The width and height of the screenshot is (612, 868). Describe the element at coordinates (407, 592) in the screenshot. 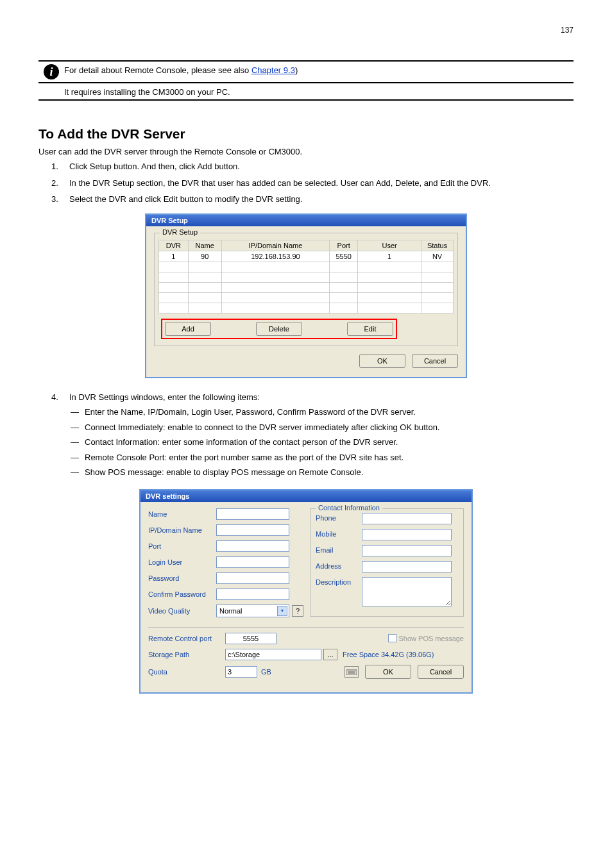

I see `description-input` at that location.